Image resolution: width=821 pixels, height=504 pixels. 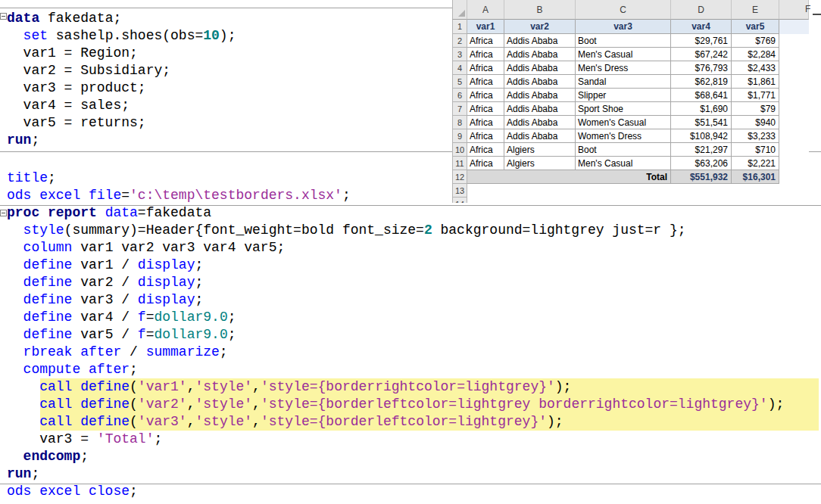 What do you see at coordinates (701, 123) in the screenshot?
I see `report-cell: $51,541` at bounding box center [701, 123].